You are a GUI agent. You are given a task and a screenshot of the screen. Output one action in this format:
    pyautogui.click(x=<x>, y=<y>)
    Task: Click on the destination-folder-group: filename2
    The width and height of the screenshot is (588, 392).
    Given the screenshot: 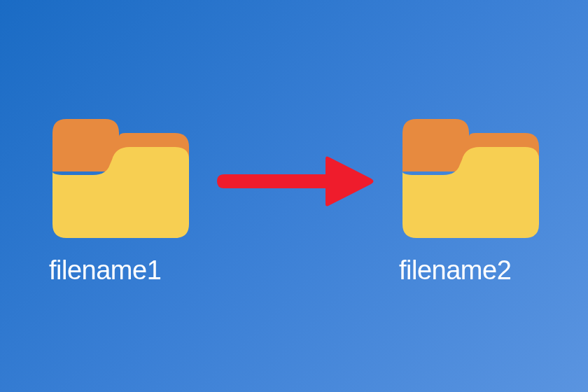 What is the action you would take?
    pyautogui.click(x=469, y=199)
    